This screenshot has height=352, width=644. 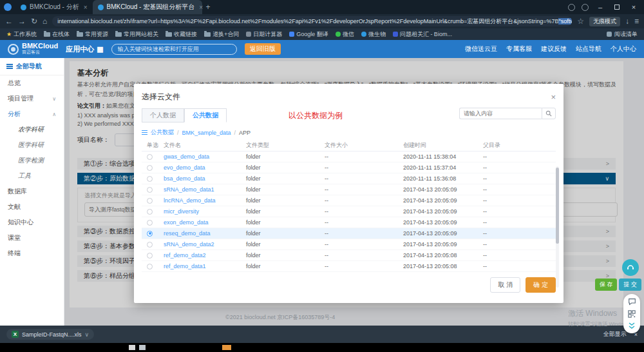 I want to click on file-link: sRNA_demo_data1, so click(x=205, y=190).